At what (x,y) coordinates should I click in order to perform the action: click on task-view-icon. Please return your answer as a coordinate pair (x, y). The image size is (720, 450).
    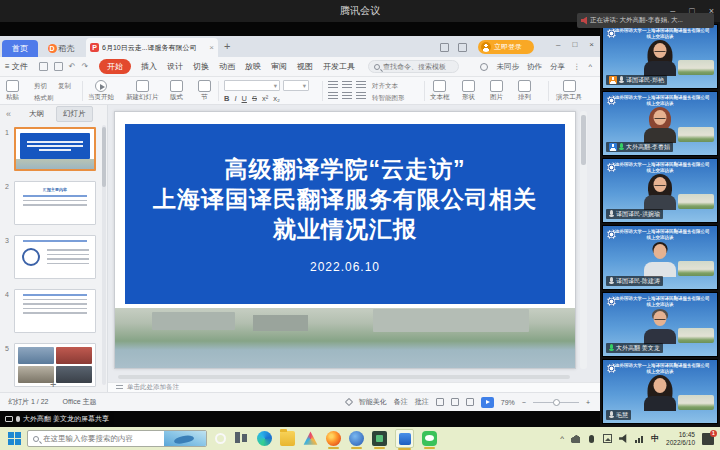
    Looking at the image, I should click on (242, 438).